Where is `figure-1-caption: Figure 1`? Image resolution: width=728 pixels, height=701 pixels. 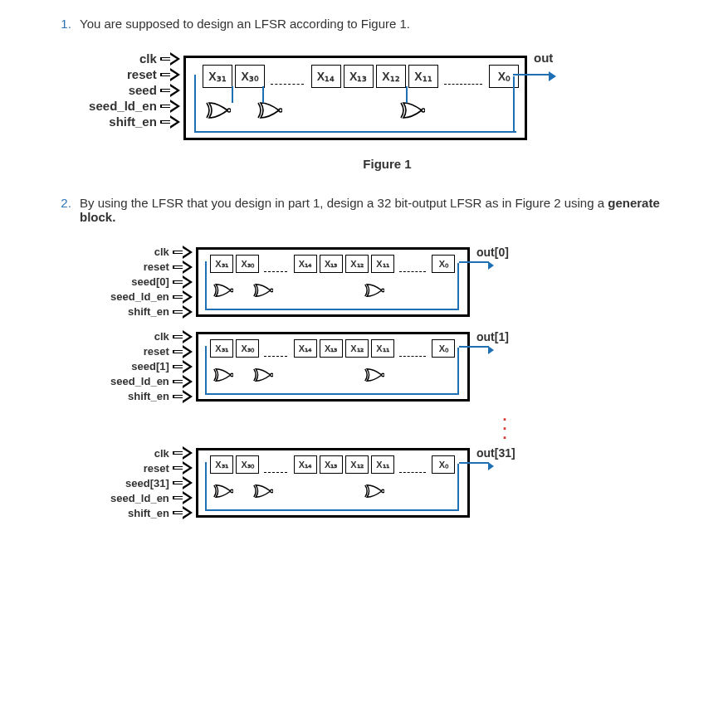
figure-1-caption: Figure 1 is located at coordinates (387, 164).